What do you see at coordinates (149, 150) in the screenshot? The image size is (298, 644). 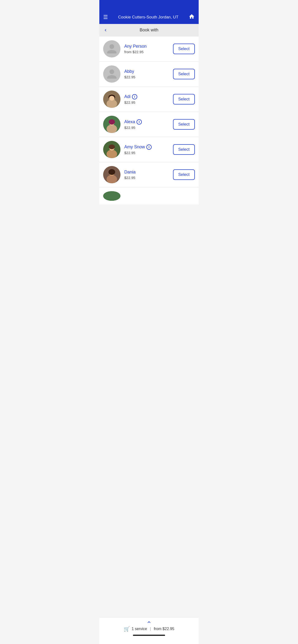 I see `staff-row-amy-snow: Amy Snow i $22.95 Select` at bounding box center [149, 150].